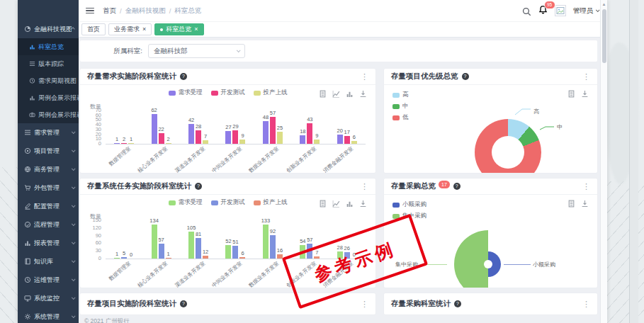 The width and height of the screenshot is (644, 323). Describe the element at coordinates (48, 280) in the screenshot. I see `sidebar-item-9: 运维管理` at that location.